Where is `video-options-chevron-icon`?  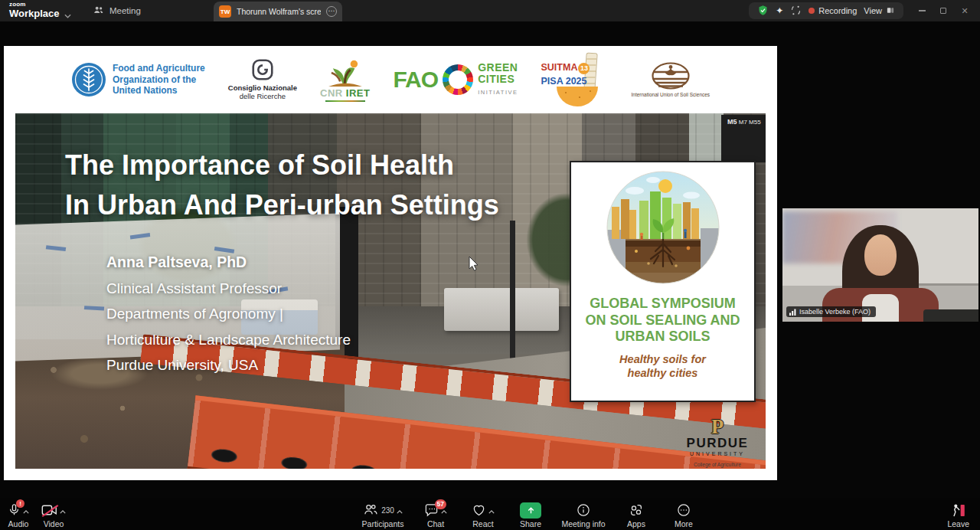
video-options-chevron-icon is located at coordinates (63, 511).